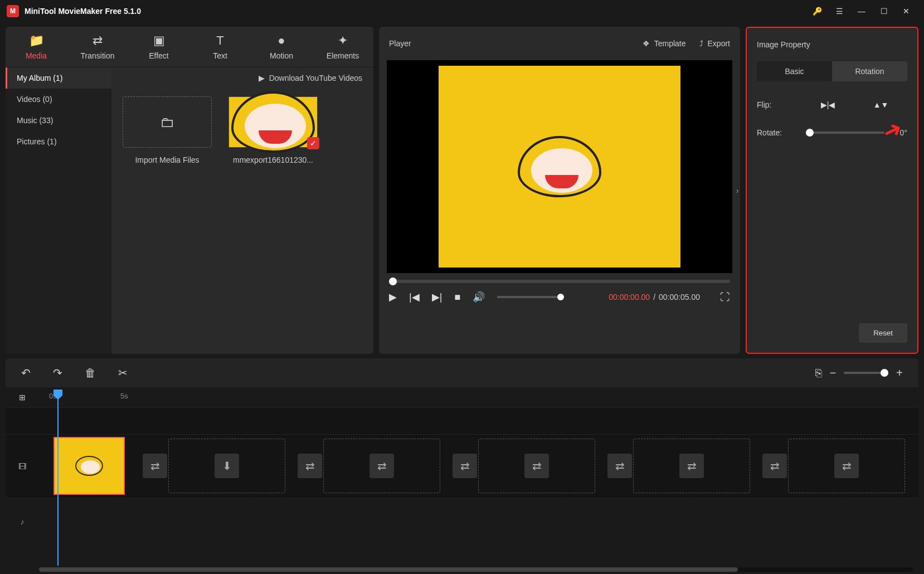  Describe the element at coordinates (220, 56) in the screenshot. I see `tab-label: Text` at that location.